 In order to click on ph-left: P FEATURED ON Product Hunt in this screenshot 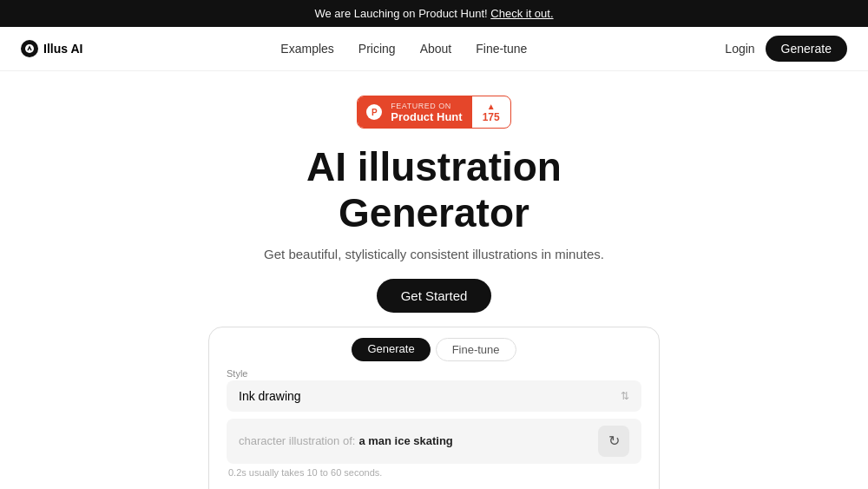, I will do `click(414, 112)`.